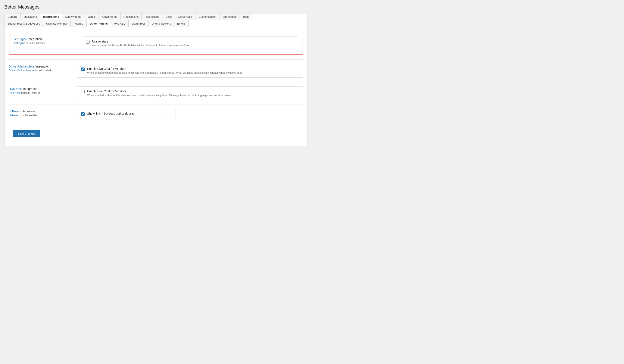 The height and width of the screenshot is (364, 624). I want to click on hivepress-title: HivePress Integration, so click(39, 89).